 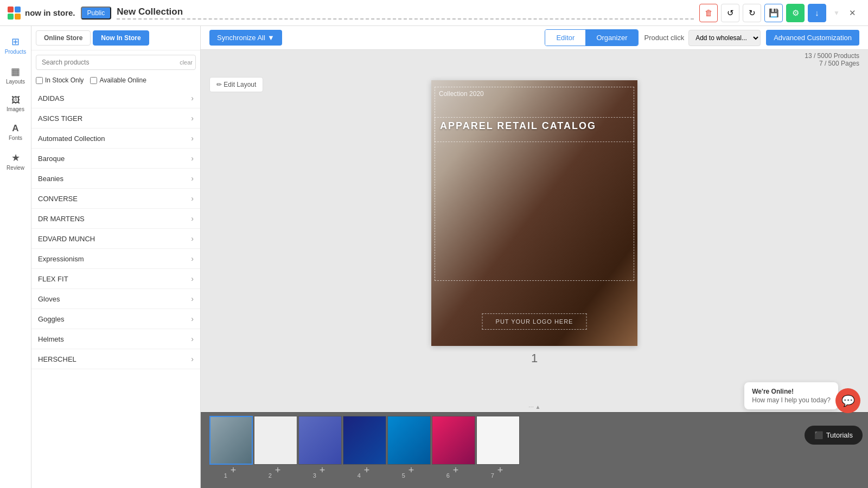 What do you see at coordinates (116, 279) in the screenshot?
I see `collection-item: FLEX FIT›` at bounding box center [116, 279].